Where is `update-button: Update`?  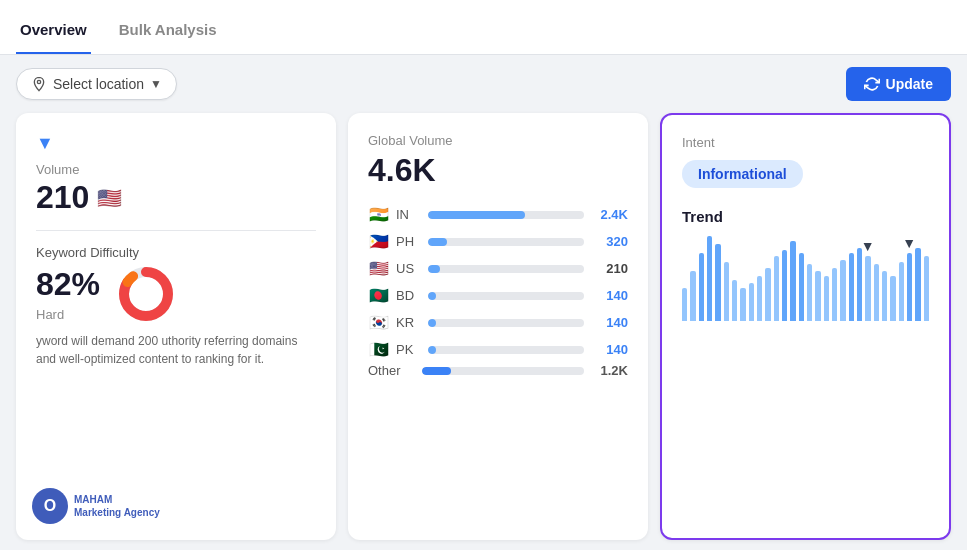
update-button: Update is located at coordinates (898, 84).